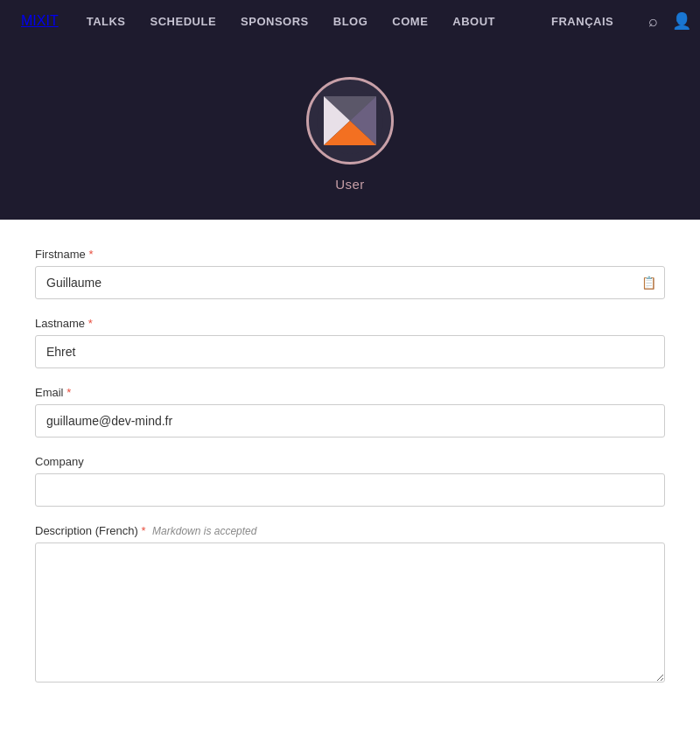  What do you see at coordinates (350, 392) in the screenshot?
I see `email-label: Email *` at bounding box center [350, 392].